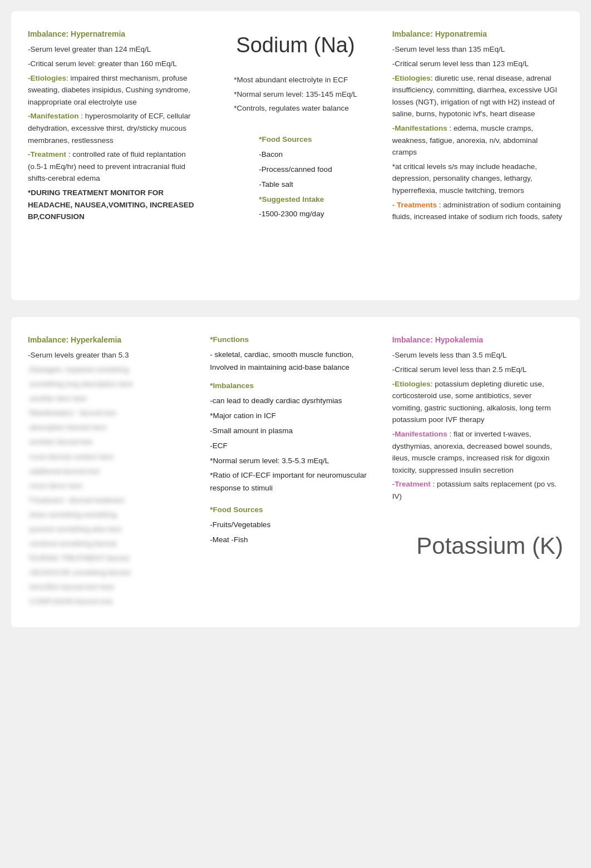 This screenshot has width=591, height=868. I want to click on hypernatremia-etiology: -Etiologies: impaired thirst mechanism, …, so click(114, 90).